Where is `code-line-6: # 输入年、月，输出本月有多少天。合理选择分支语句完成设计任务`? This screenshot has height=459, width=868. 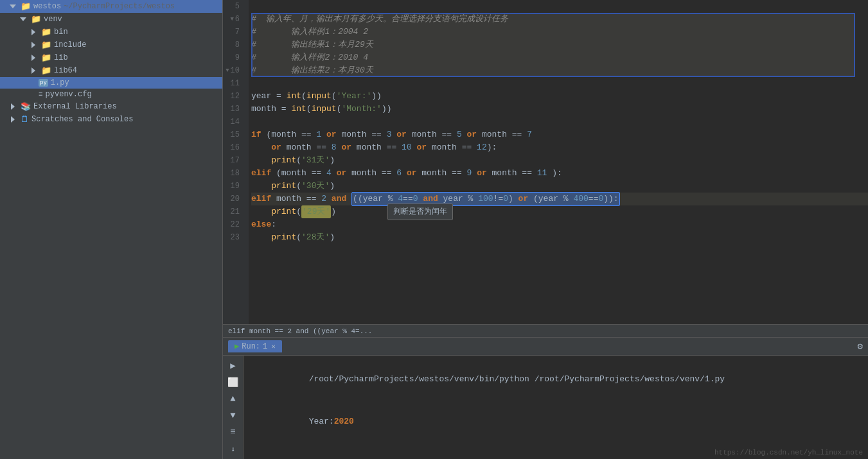
code-line-6: # 输入年、月，输出本月有多少天。合理选择分支语句完成设计任务 is located at coordinates (560, 19).